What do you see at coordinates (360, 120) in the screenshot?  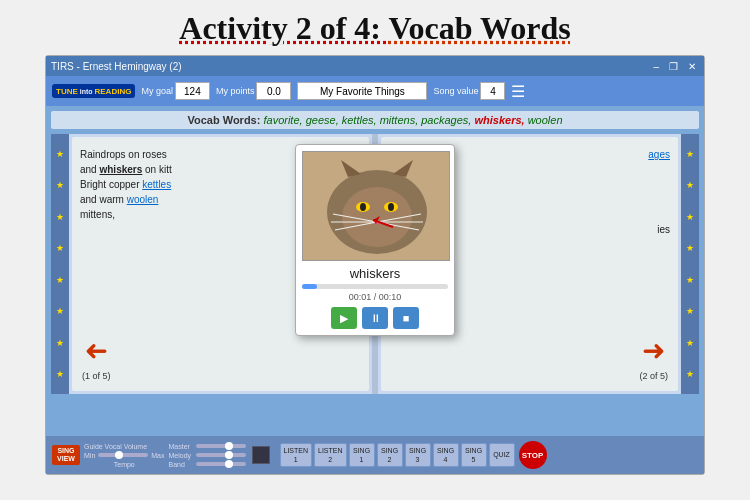 I see `vocab-word-3: kettles,` at bounding box center [360, 120].